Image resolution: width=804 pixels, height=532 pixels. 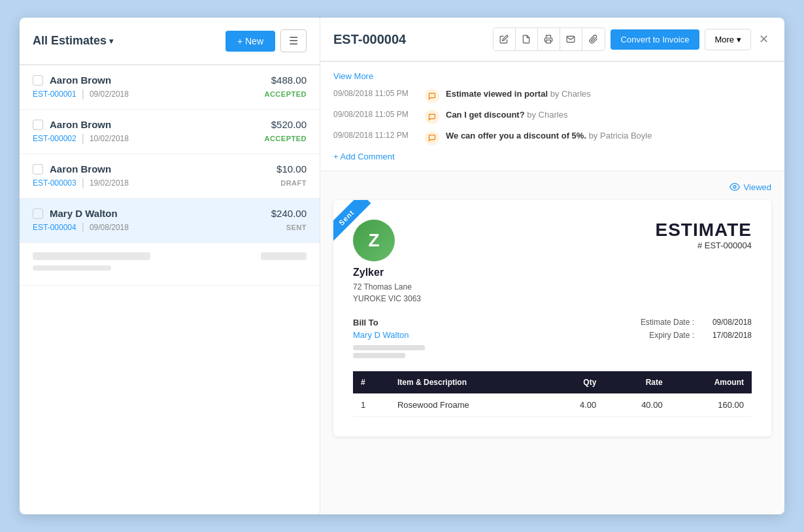 What do you see at coordinates (55, 227) in the screenshot?
I see `estimate-id-link: EST-000004` at bounding box center [55, 227].